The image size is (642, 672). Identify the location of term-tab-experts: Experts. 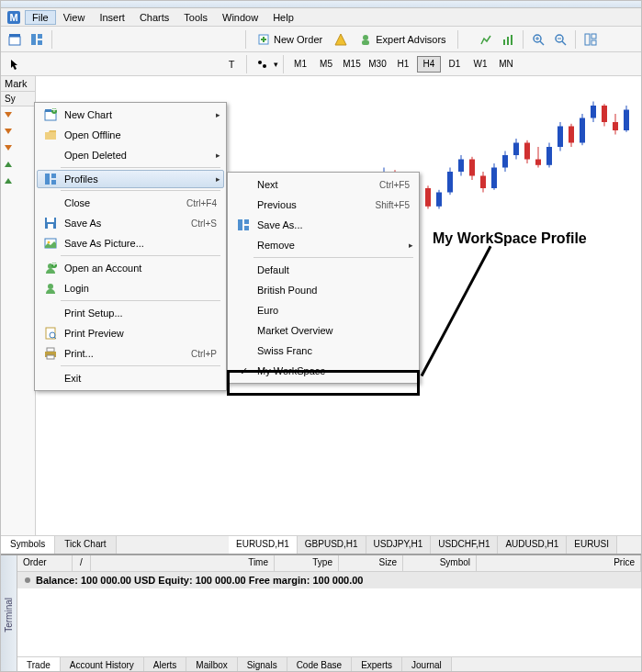
(377, 665).